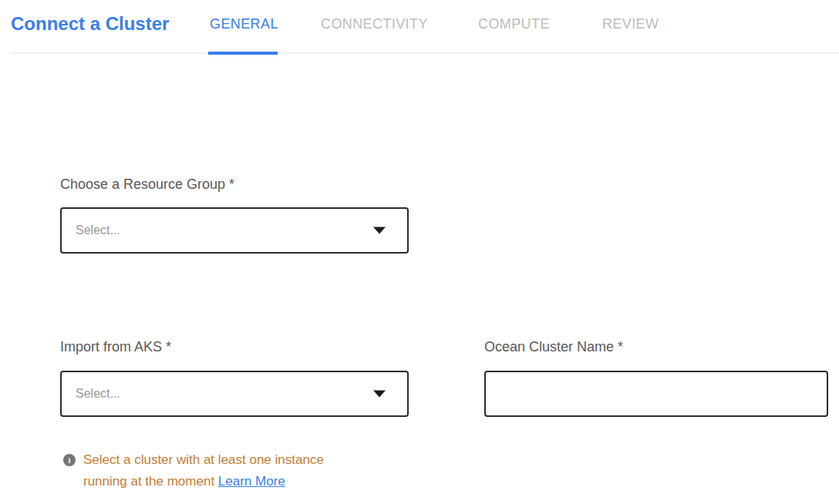 This screenshot has width=839, height=504. What do you see at coordinates (89, 24) in the screenshot?
I see `page-title: Connect a Cluster` at bounding box center [89, 24].